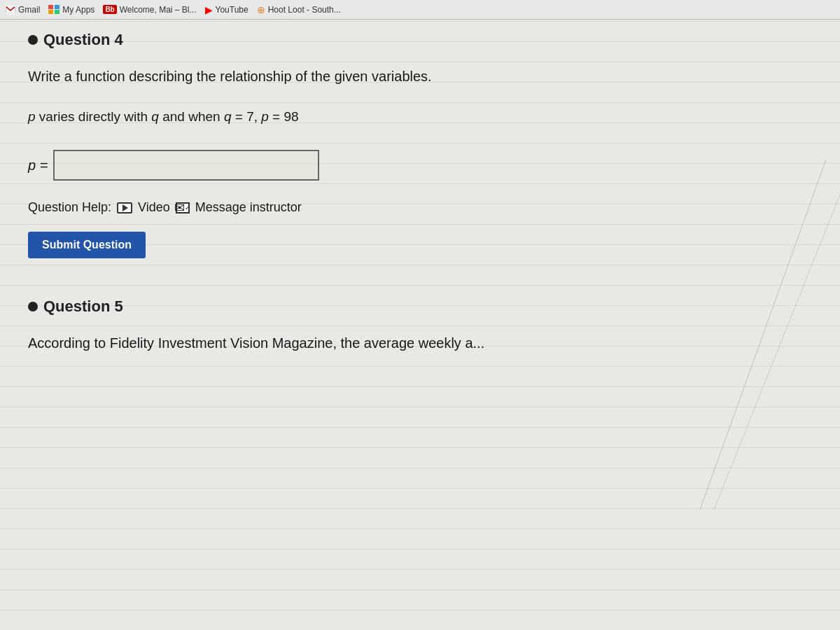  I want to click on gmail-icon, so click(10, 10).